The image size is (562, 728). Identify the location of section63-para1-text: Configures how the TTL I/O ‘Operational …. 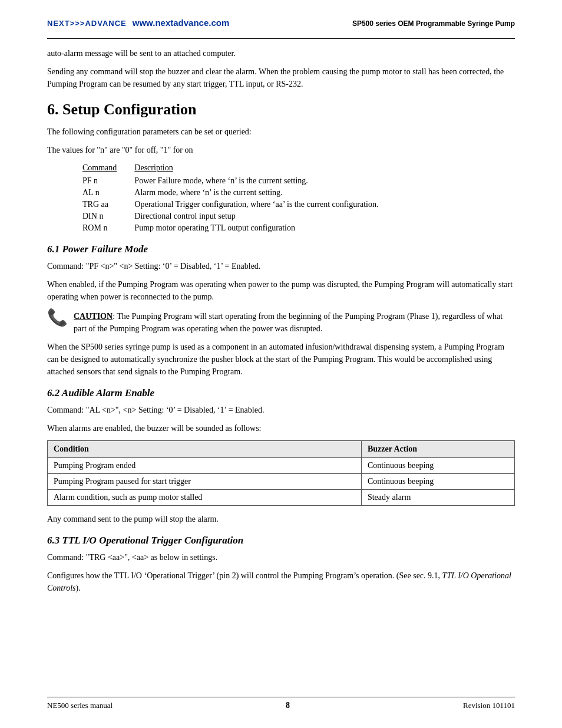
(245, 575).